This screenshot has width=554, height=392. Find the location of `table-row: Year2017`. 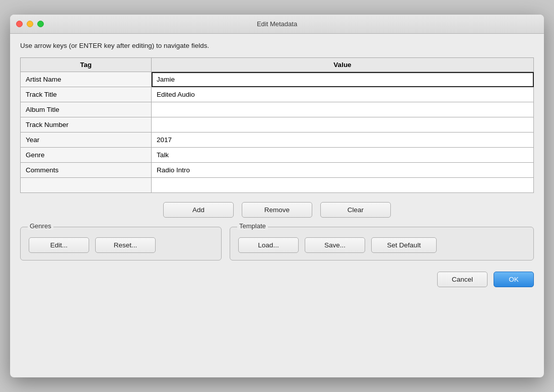

table-row: Year2017 is located at coordinates (277, 140).